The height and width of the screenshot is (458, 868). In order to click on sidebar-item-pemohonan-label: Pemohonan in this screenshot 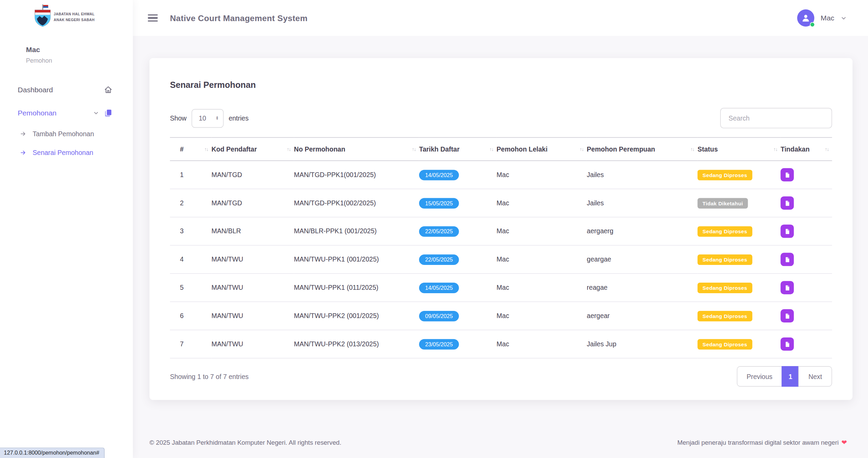, I will do `click(37, 113)`.